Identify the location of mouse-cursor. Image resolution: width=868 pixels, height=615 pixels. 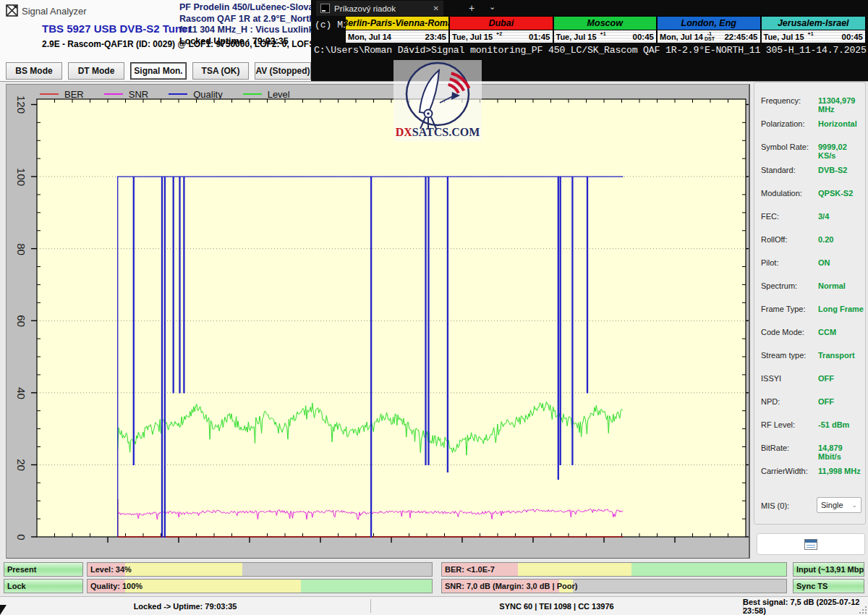
(3, 610).